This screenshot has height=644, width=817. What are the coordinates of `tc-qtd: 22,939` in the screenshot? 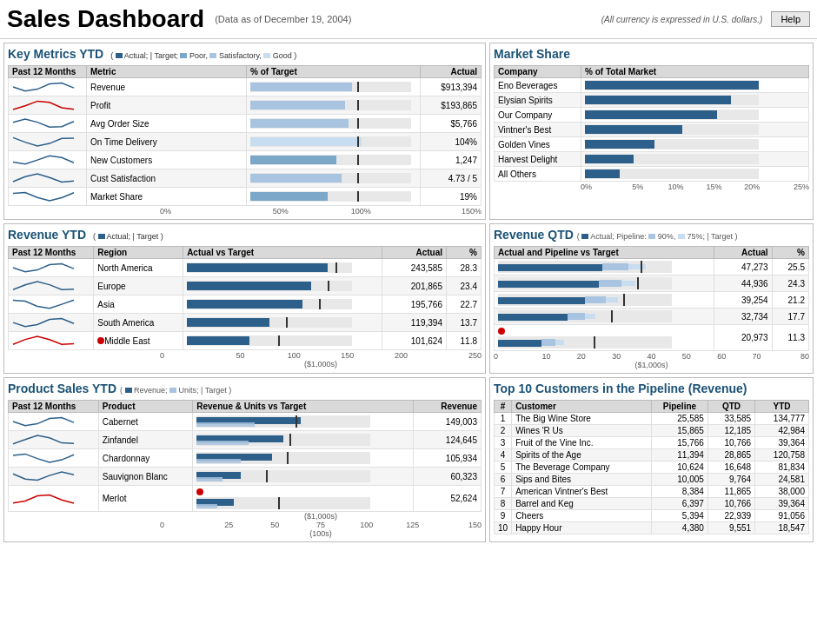 It's located at (731, 516).